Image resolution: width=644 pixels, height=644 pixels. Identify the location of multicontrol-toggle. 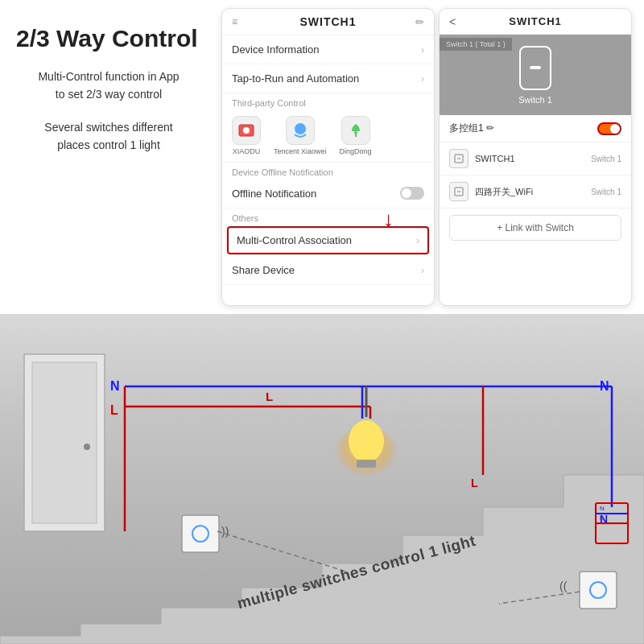
(609, 129).